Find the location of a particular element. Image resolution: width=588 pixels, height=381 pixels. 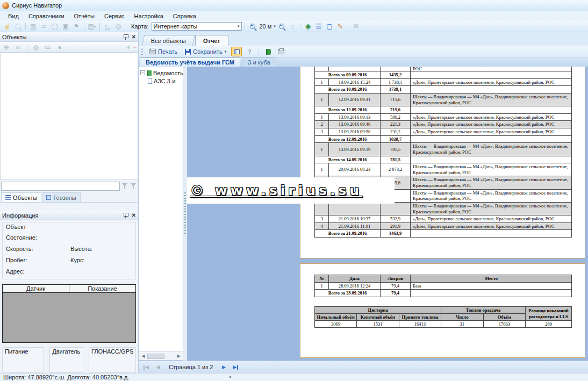

edit-notes-icon: ✎ is located at coordinates (340, 27).